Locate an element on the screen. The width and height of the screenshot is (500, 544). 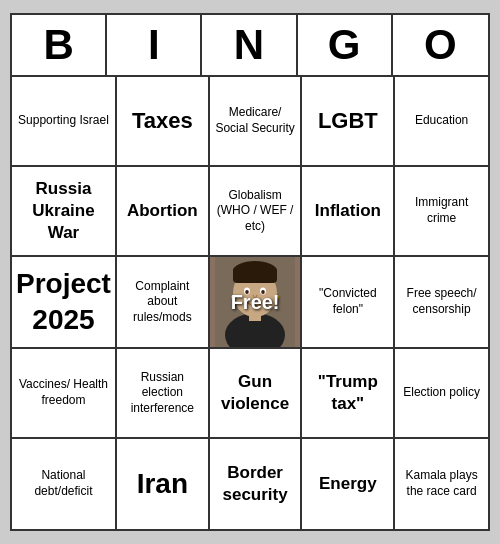
bingo-cell: Energy is located at coordinates (348, 484).